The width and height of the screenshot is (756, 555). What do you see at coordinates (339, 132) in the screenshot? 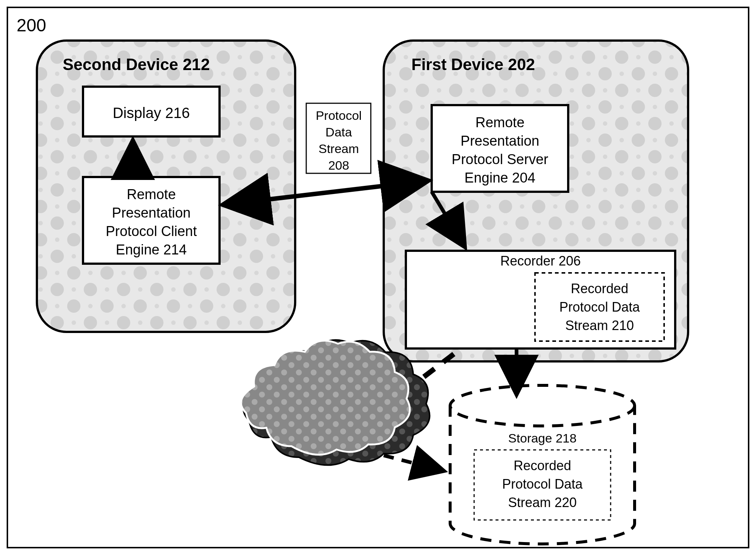
I see `protocol-stream-l2: Data` at bounding box center [339, 132].